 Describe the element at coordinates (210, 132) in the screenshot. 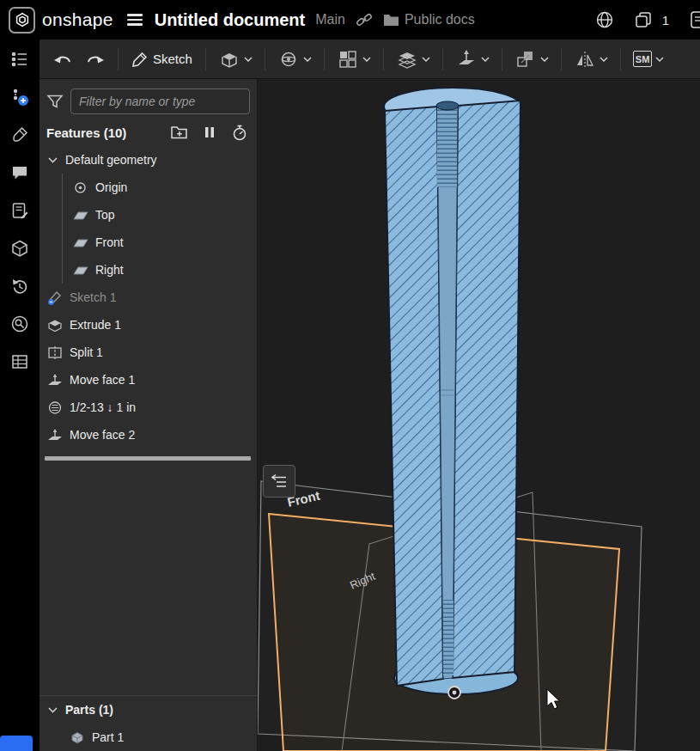

I see `suspend-pause-icon` at that location.